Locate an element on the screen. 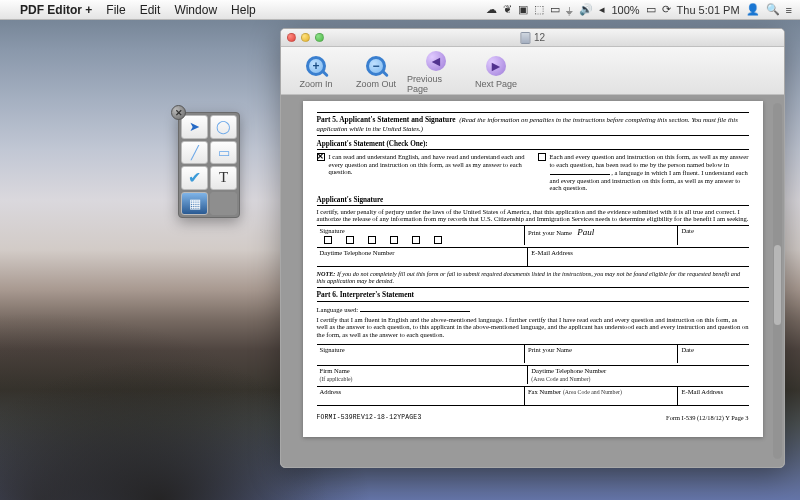  window-title: 12 is located at coordinates (540, 38).